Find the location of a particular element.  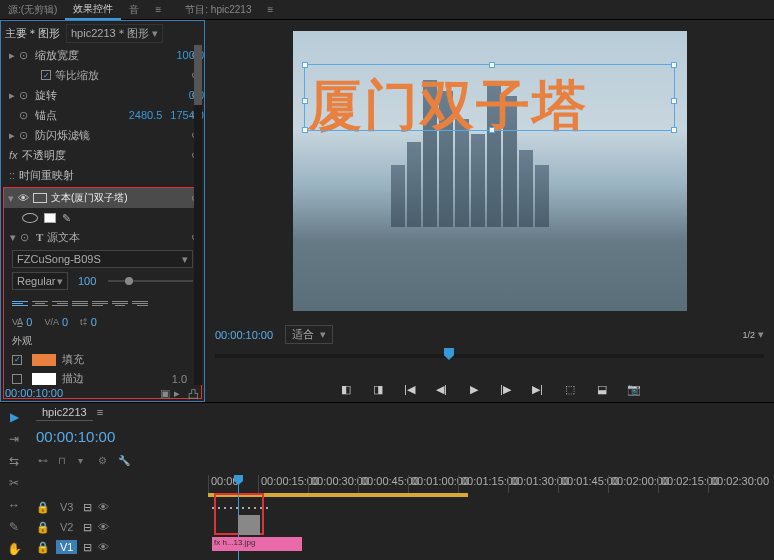

font-family-select: FZCuSong-B09S▾ is located at coordinates (102, 259).